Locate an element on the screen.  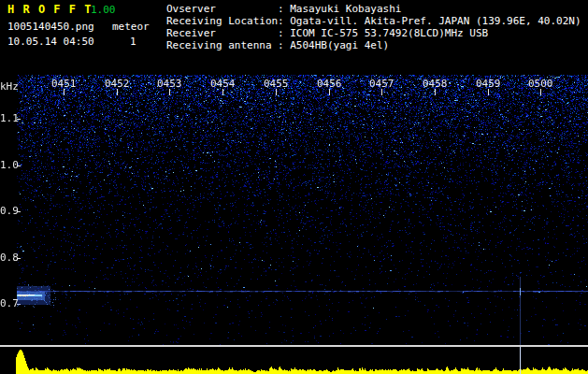
frequency-tick-label: 0.9 is located at coordinates (9, 211).